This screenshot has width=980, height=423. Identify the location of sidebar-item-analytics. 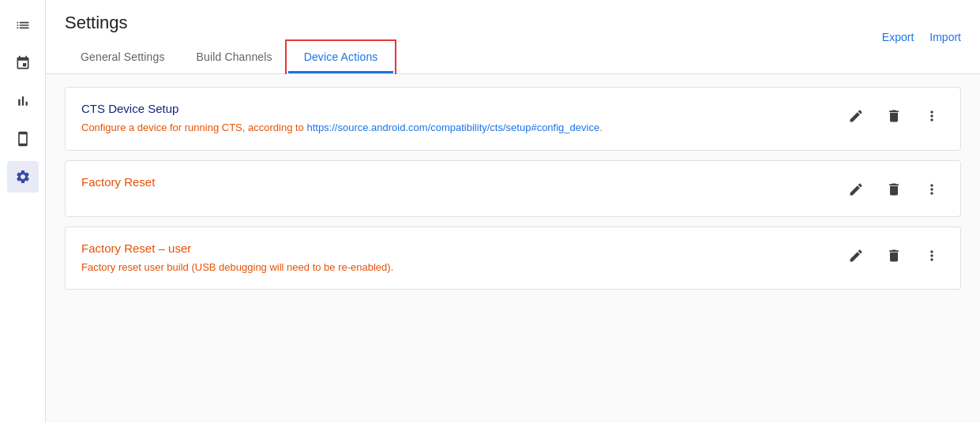
(23, 101).